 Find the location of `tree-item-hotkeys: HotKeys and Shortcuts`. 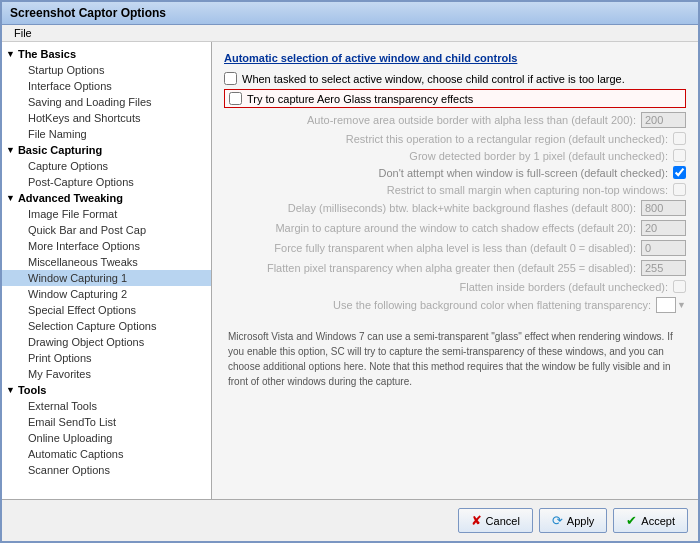

tree-item-hotkeys: HotKeys and Shortcuts is located at coordinates (106, 118).